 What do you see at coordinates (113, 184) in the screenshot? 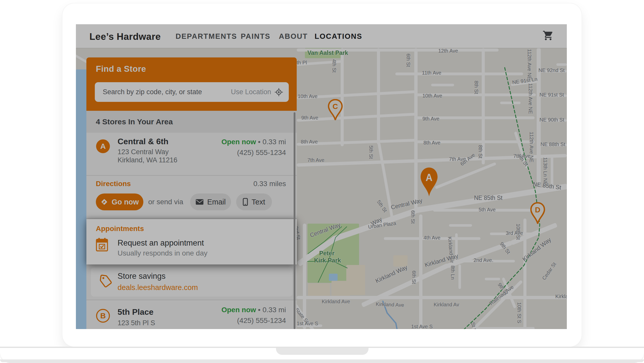
I see `directions-title: Directions` at bounding box center [113, 184].